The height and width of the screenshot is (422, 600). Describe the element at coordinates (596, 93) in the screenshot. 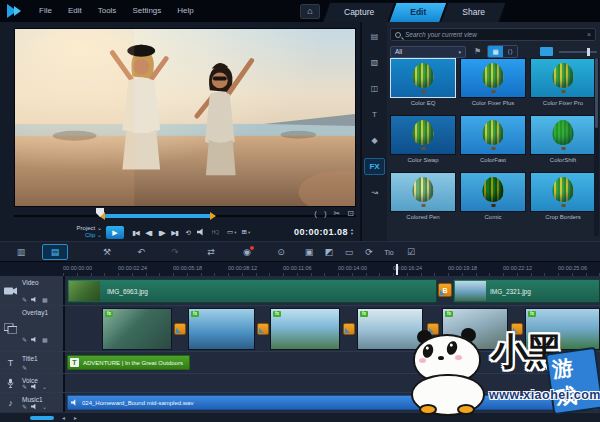

I see `scrollbar-thumb` at that location.